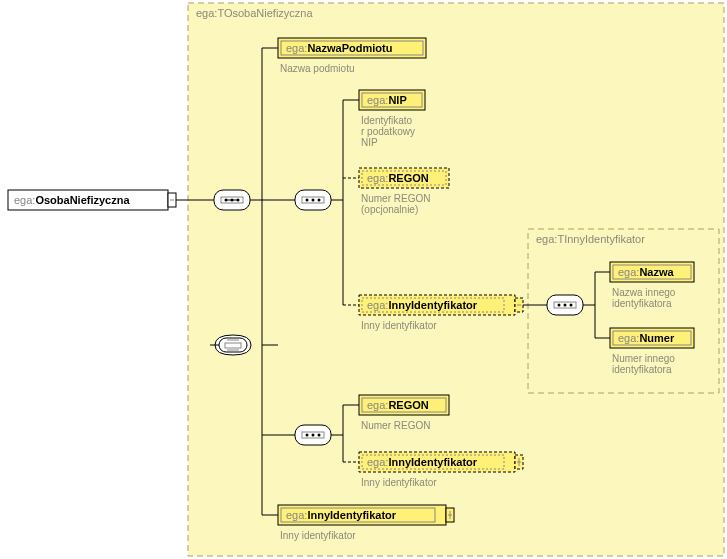 The width and height of the screenshot is (727, 559). What do you see at coordinates (339, 48) in the screenshot?
I see `svg-text: ega:NazwaPodmiotu` at bounding box center [339, 48].